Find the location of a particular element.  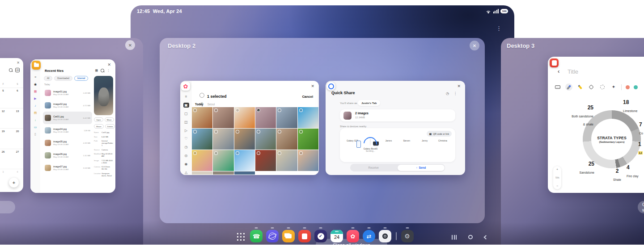

camera-icon is located at coordinates (385, 236).